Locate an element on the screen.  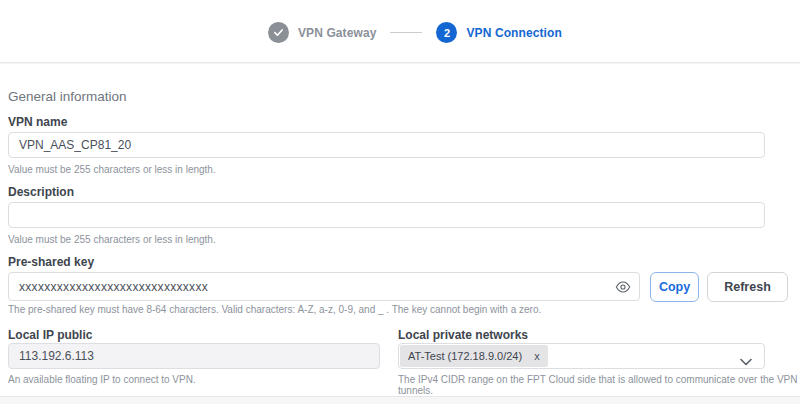
local-ip-public-helper: An available floating IP to connect to V… is located at coordinates (102, 380).